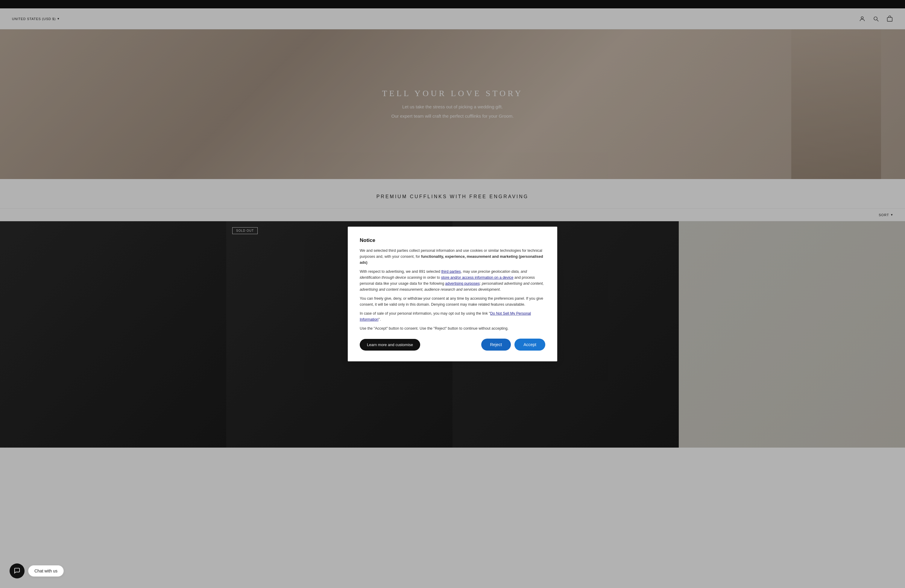 The width and height of the screenshot is (905, 588). Describe the element at coordinates (452, 281) in the screenshot. I see `notice-line2: With respect to advertising, we and 891 …` at that location.